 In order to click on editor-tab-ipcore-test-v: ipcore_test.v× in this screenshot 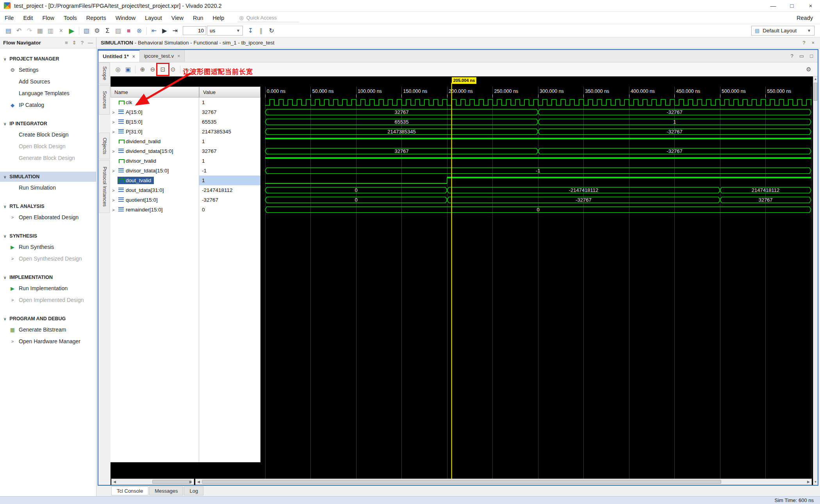, I will do `click(162, 56)`.